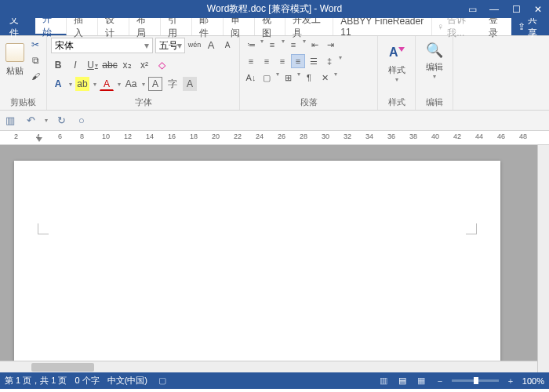  What do you see at coordinates (239, 27) in the screenshot?
I see `tab-review: 审阅` at bounding box center [239, 27].